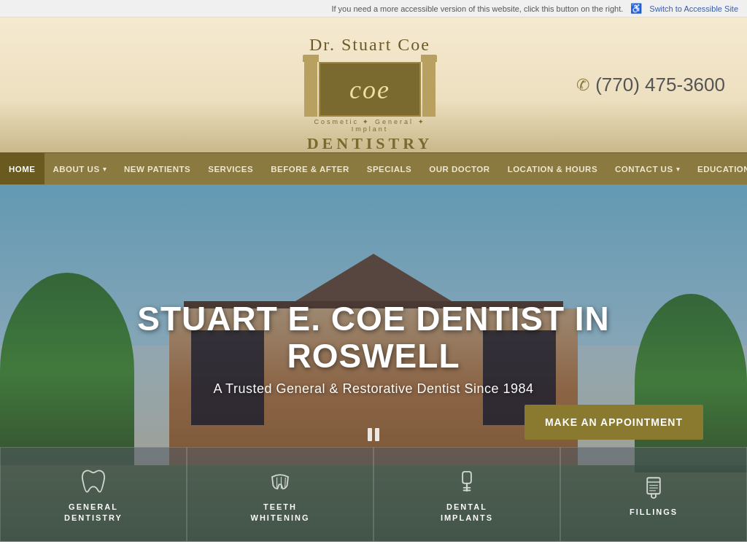 The height and width of the screenshot is (560, 747). What do you see at coordinates (370, 90) in the screenshot?
I see `logo-coe-text: coe` at bounding box center [370, 90].